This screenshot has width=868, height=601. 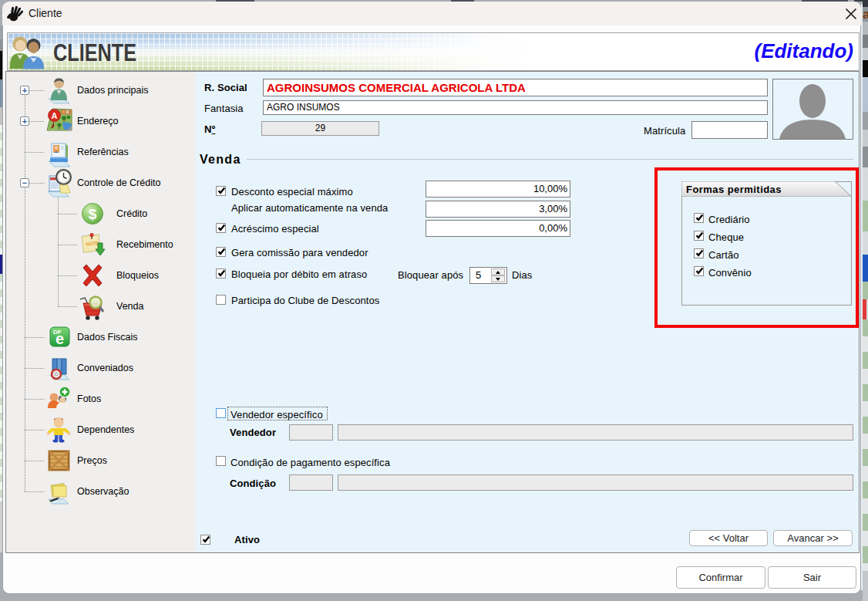 I want to click on svg-text: e, so click(x=60, y=339).